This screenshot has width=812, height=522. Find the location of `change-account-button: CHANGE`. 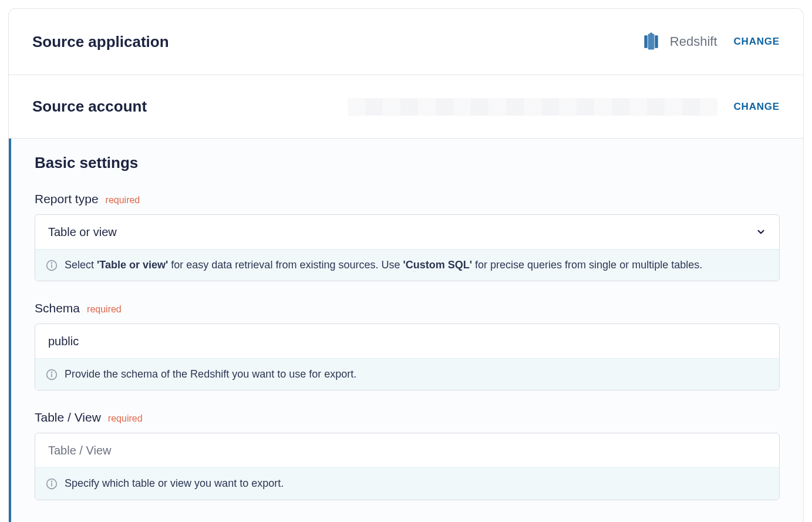

change-account-button: CHANGE is located at coordinates (757, 107).